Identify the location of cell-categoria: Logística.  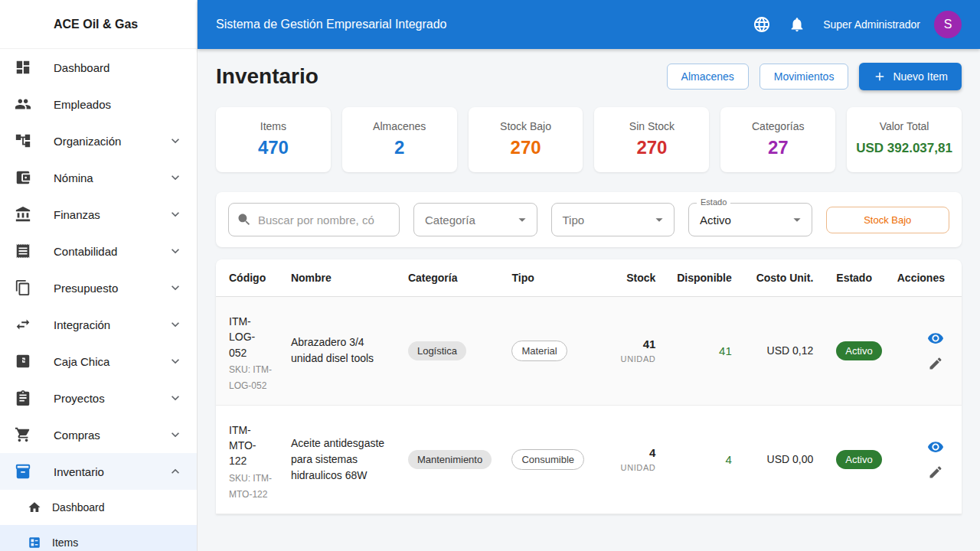
(452, 351).